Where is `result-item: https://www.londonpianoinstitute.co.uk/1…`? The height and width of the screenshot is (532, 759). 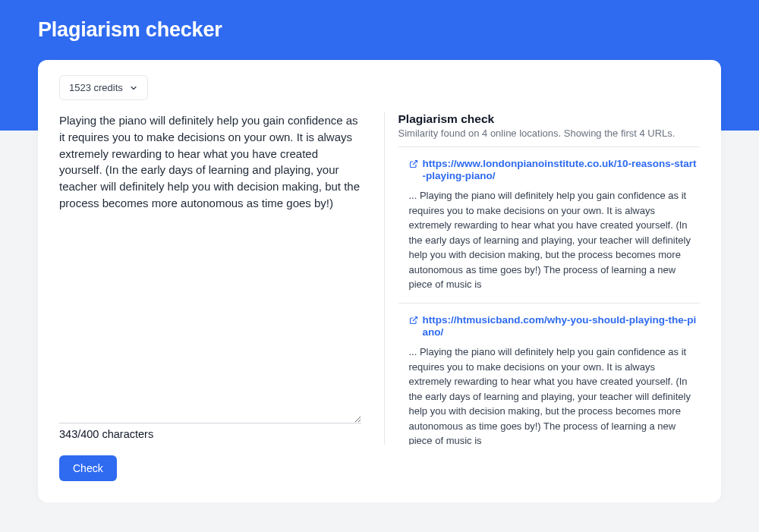
result-item: https://www.londonpianoinstitute.co.uk/1… is located at coordinates (550, 225).